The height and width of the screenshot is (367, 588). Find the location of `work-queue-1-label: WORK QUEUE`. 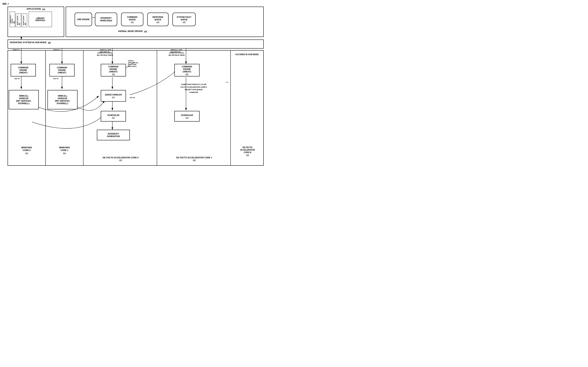

work-queue-1-label: WORK QUEUE is located at coordinates (17, 20).